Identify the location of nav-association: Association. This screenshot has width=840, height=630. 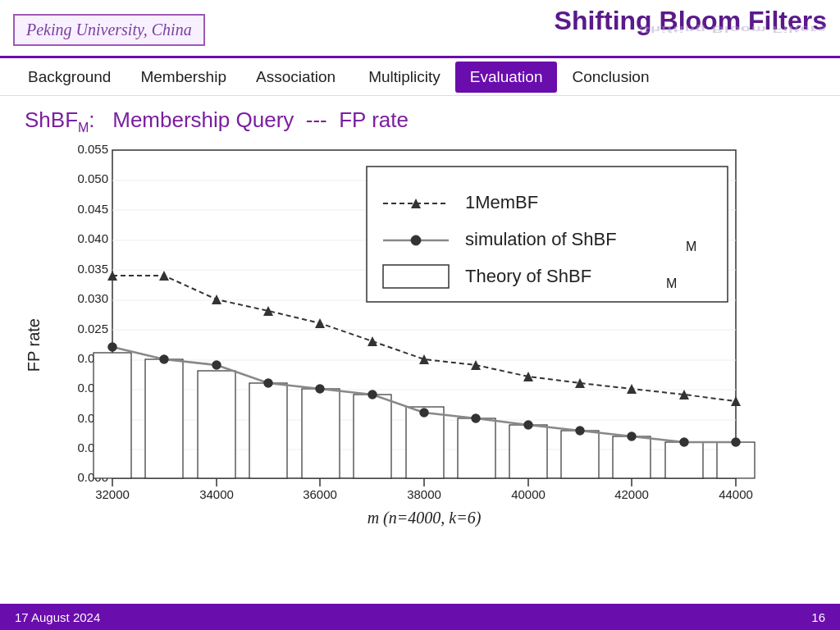
(295, 77).